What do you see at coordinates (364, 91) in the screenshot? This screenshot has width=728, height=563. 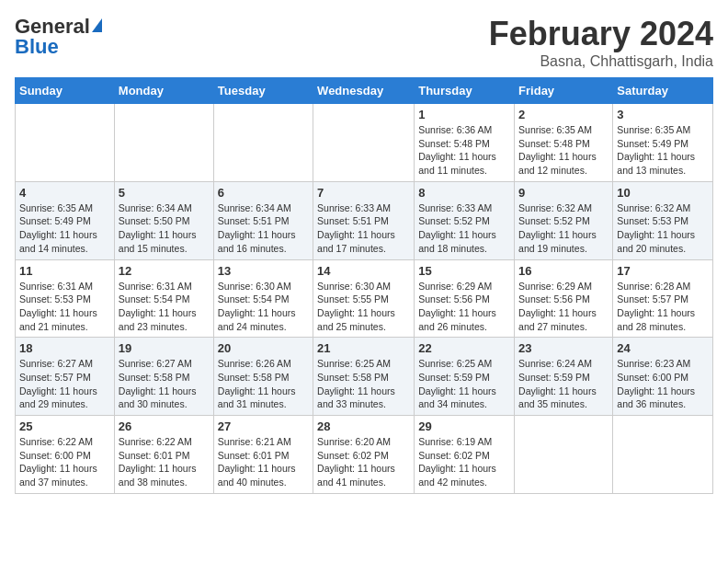 I see `calendar-header-row: SundayMondayTuesdayWednesdayThursdayFrid…` at bounding box center [364, 91].